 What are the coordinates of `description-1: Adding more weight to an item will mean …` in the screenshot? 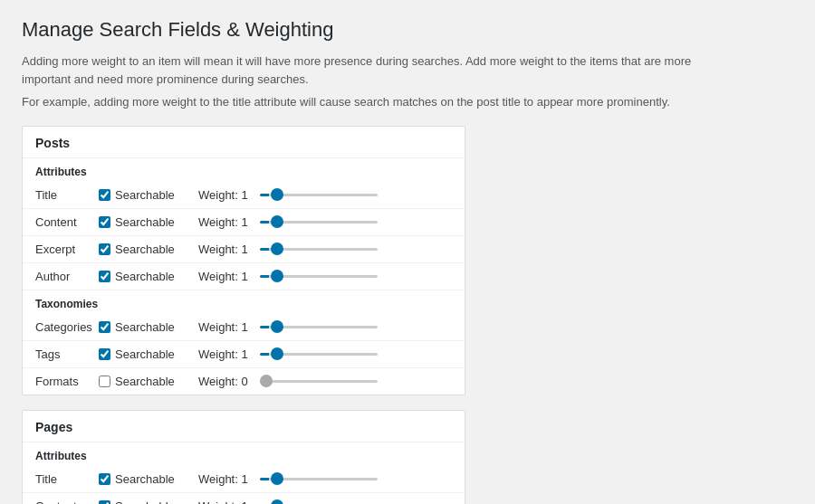 It's located at (361, 71).